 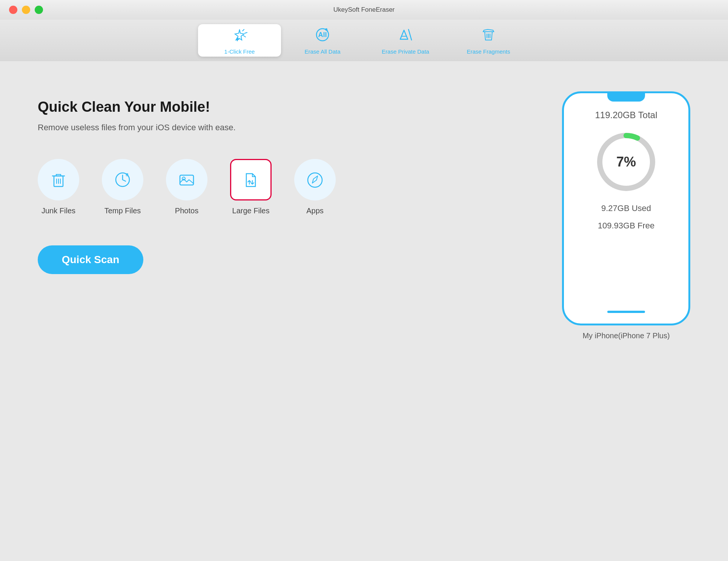 I want to click on tab-eraseall: All Erase All Data, so click(x=323, y=40).